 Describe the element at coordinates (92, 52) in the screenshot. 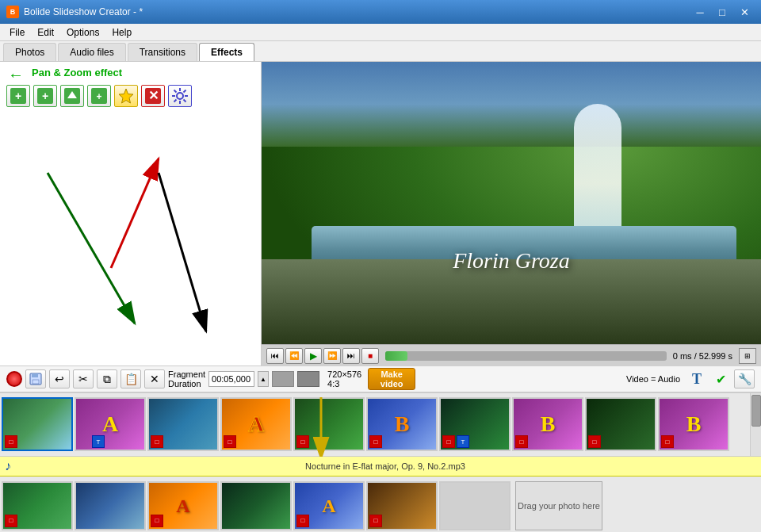

I see `tab-audio: Audio files` at that location.